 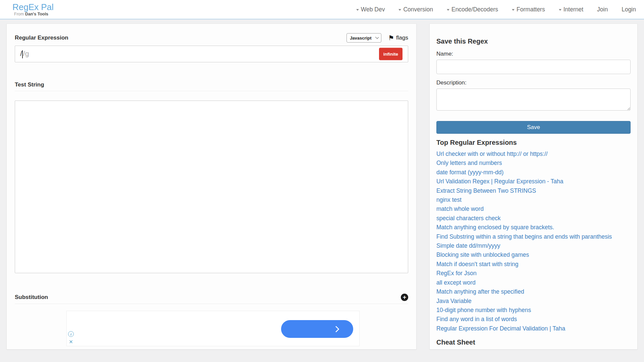 I want to click on substitution-row: Substitution +, so click(x=211, y=297).